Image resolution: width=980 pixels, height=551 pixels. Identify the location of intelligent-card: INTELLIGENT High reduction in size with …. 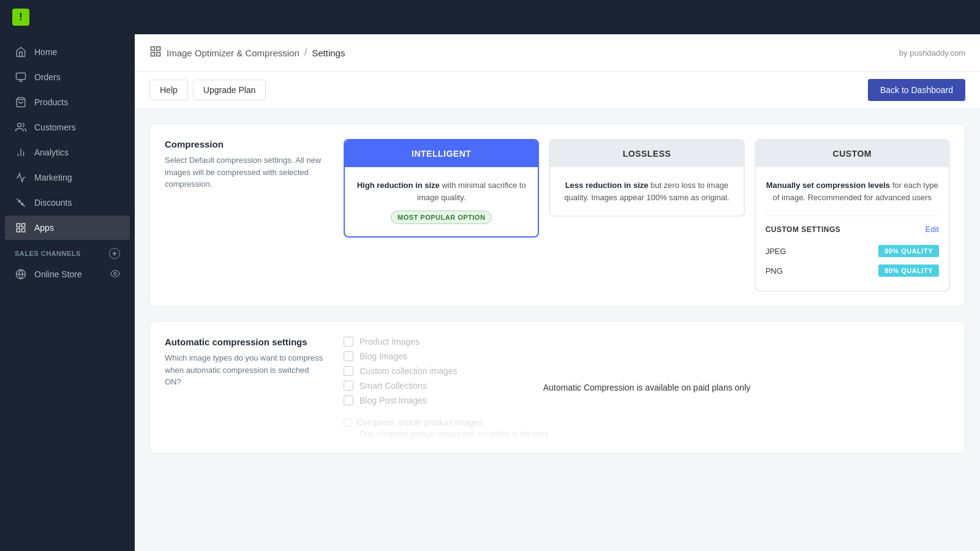
(441, 189).